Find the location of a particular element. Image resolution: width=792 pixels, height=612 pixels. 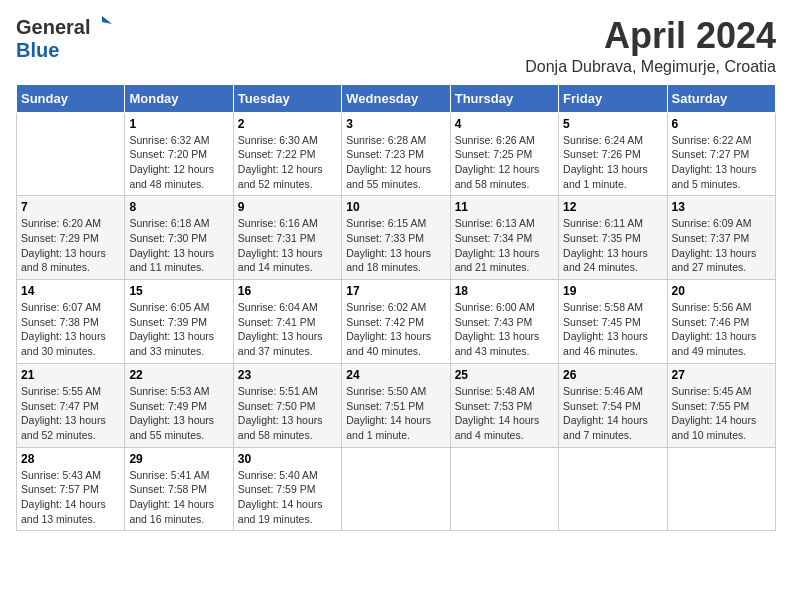

day-number: 10 is located at coordinates (396, 207).